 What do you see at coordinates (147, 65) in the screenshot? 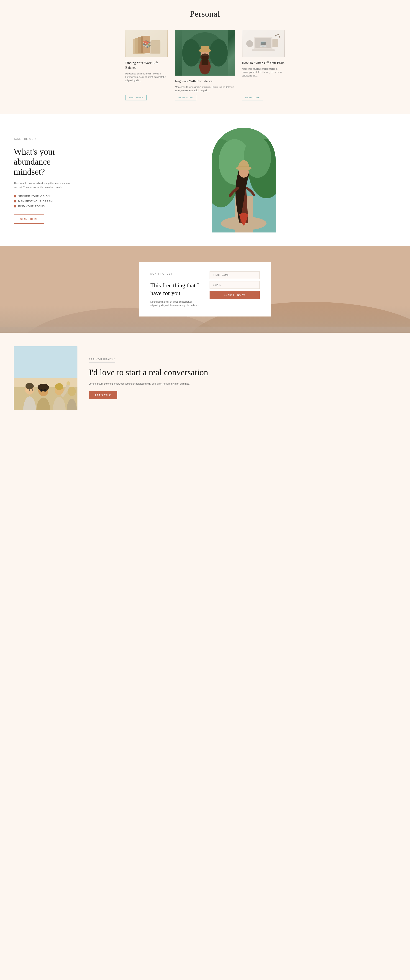
I see `blog-card-1: Finding Your Work Life Balance Maecenas …` at bounding box center [147, 65].